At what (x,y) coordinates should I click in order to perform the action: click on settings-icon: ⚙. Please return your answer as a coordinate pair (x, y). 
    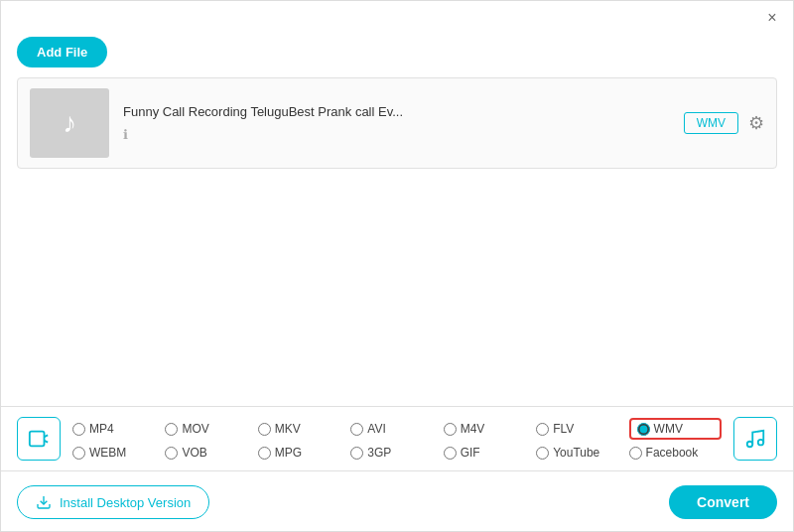
    Looking at the image, I should click on (756, 123).